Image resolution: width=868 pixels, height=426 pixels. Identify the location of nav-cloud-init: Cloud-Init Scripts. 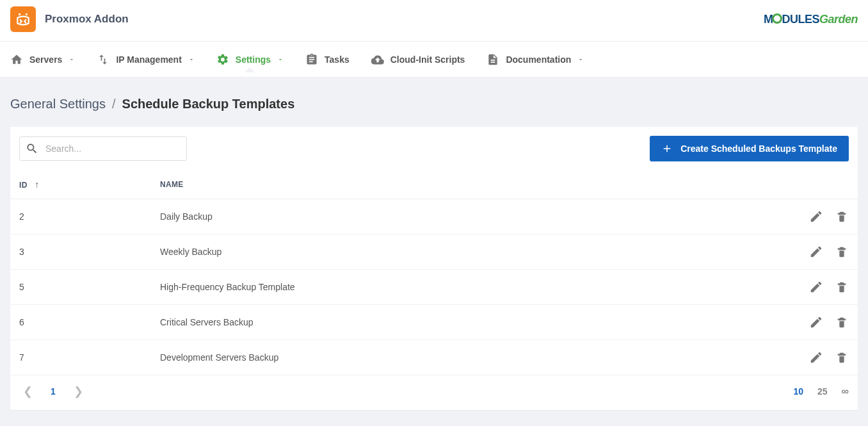
(419, 60).